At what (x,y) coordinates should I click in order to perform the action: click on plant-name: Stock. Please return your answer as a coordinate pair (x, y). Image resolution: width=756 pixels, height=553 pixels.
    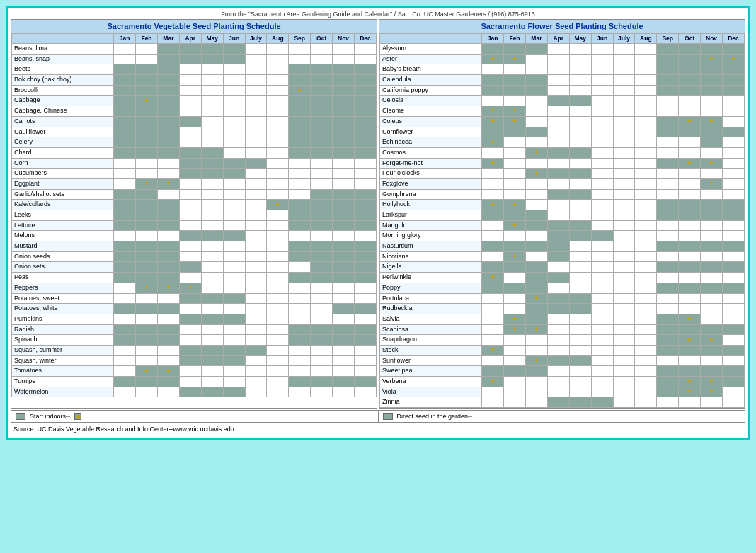
    Looking at the image, I should click on (431, 350).